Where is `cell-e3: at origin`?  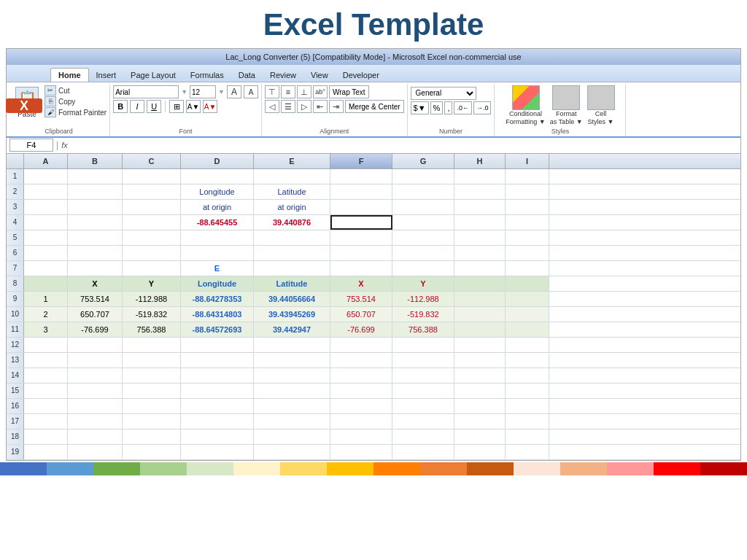 cell-e3: at origin is located at coordinates (292, 207).